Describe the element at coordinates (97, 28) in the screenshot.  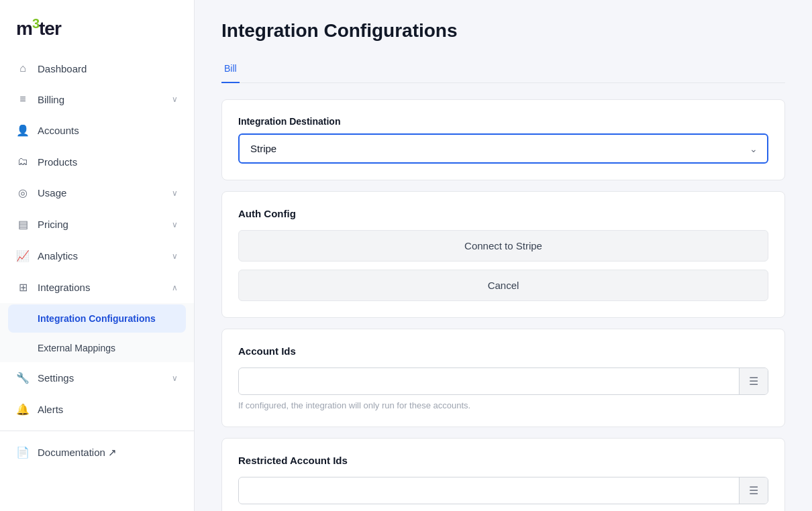
I see `logo: m3ter` at that location.